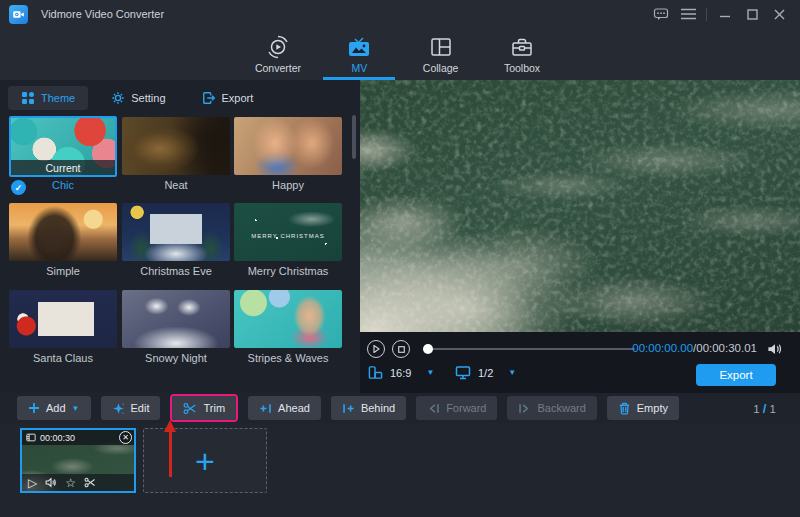  What do you see at coordinates (643, 408) in the screenshot?
I see `empty-button: Empty` at bounding box center [643, 408].